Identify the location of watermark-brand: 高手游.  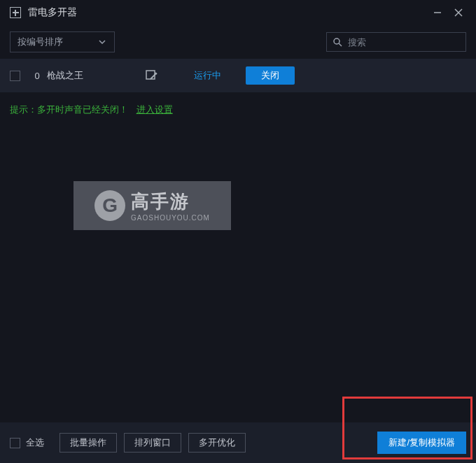
(171, 201).